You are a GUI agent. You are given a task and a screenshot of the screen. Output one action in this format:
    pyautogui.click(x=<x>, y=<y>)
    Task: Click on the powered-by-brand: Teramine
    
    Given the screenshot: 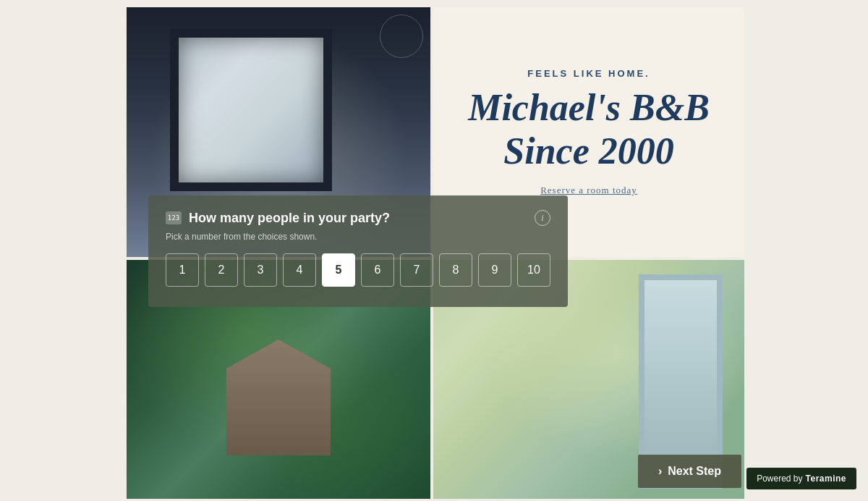 What is the action you would take?
    pyautogui.click(x=826, y=479)
    